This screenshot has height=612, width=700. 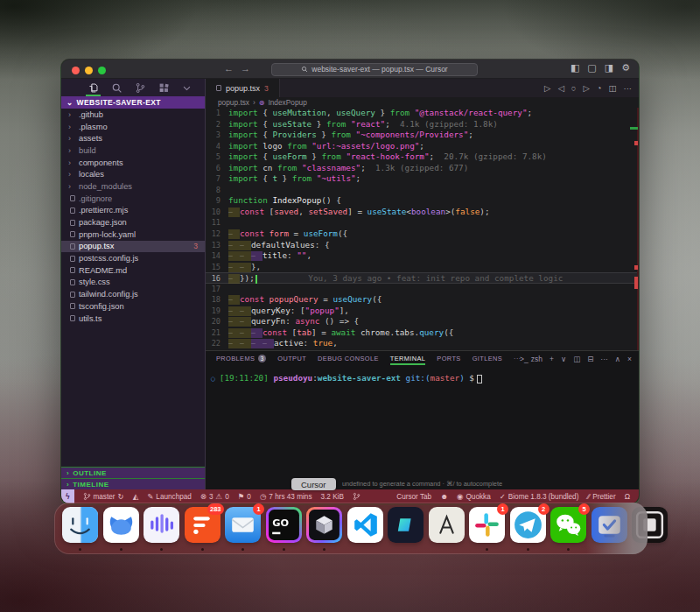 What do you see at coordinates (133, 115) in the screenshot?
I see `file-row-.github: ›.github` at bounding box center [133, 115].